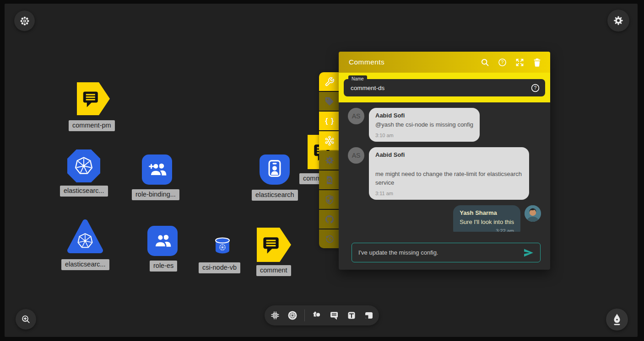  What do you see at coordinates (330, 141) in the screenshot?
I see `graph-flower-button` at bounding box center [330, 141].